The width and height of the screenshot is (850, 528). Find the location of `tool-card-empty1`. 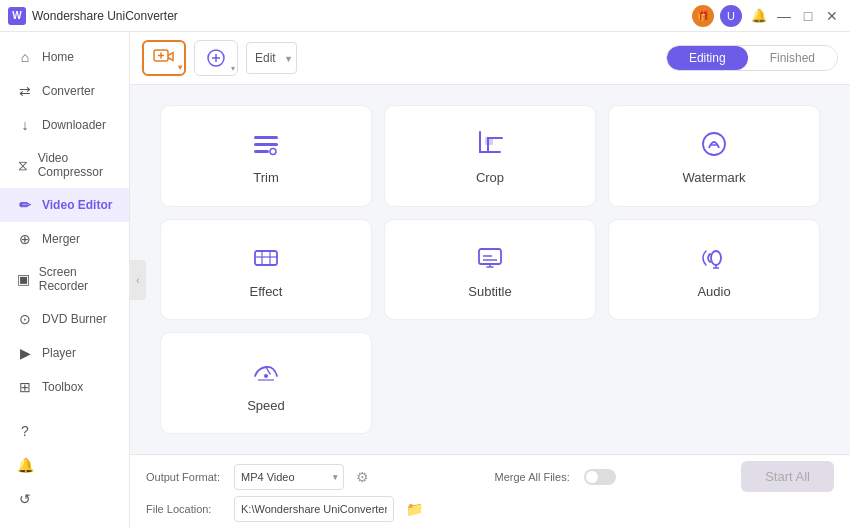

tool-card-empty1 is located at coordinates (490, 383).